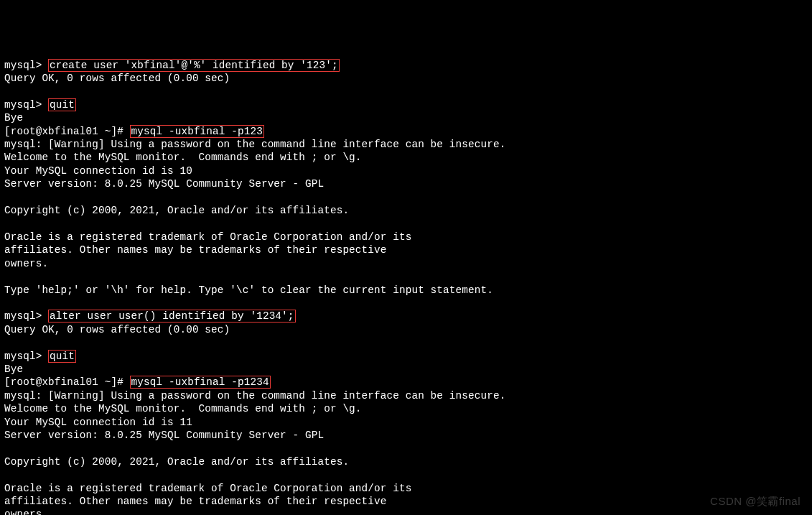 This screenshot has height=515, width=812. What do you see at coordinates (248, 290) in the screenshot?
I see `output-line: Type 'help;' or '\h' for help. Type '\c'…` at bounding box center [248, 290].